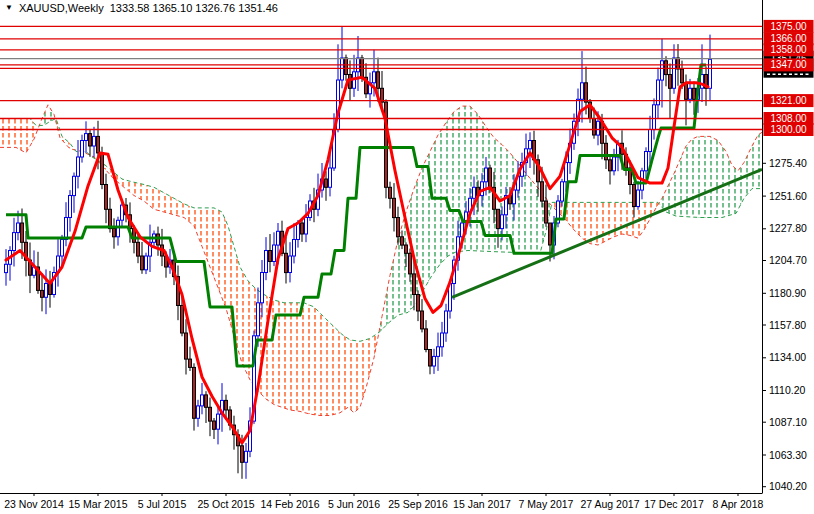 The width and height of the screenshot is (814, 514). What do you see at coordinates (546, 504) in the screenshot?
I see `date-tick-label: 7 May 2017` at bounding box center [546, 504].